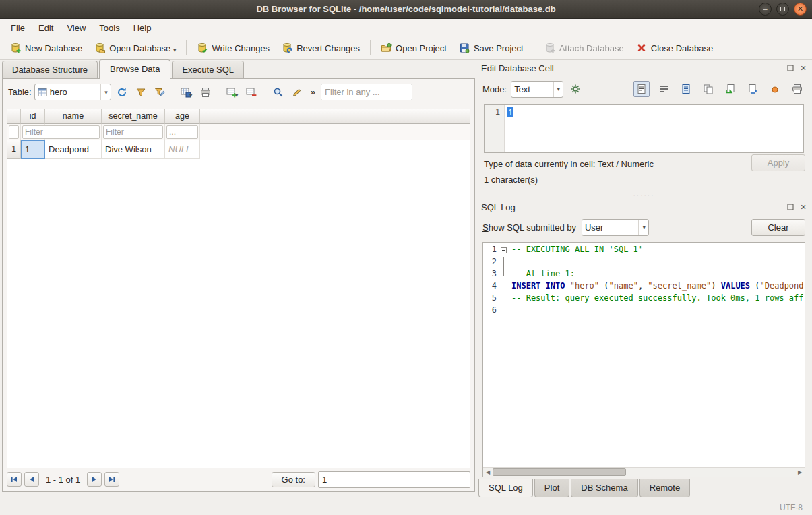 The image size is (812, 515). I want to click on maximize-button, so click(783, 9).